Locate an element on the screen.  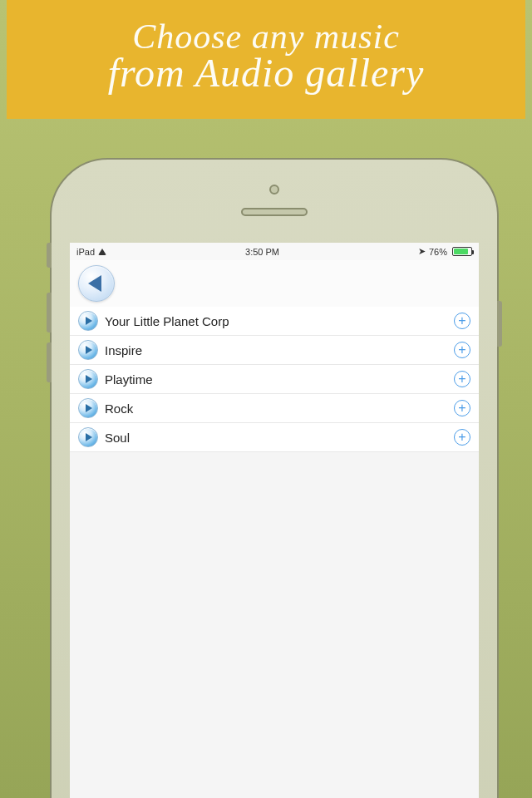
battery-icon is located at coordinates (462, 251).